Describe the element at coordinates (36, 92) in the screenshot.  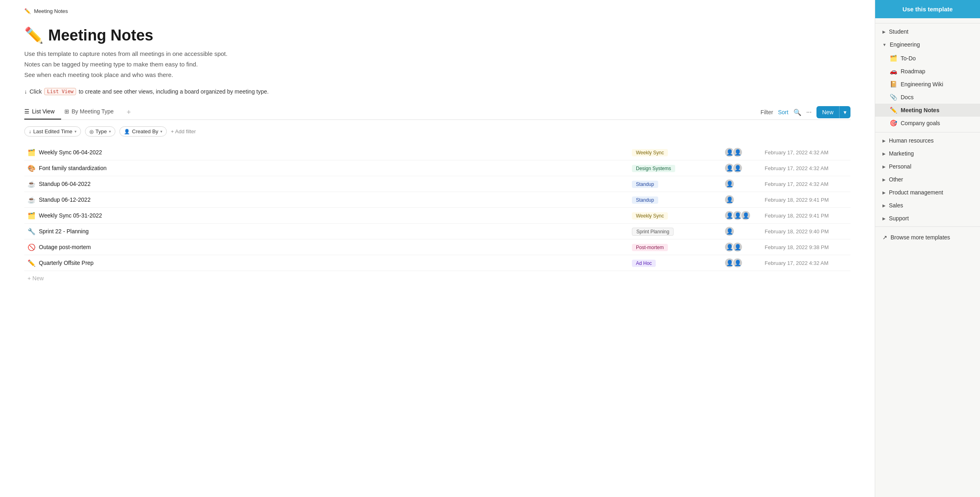
I see `hint-text: Click` at that location.